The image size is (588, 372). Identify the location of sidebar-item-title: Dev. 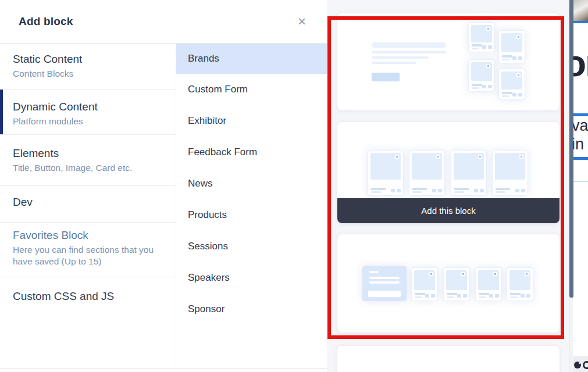
(87, 202).